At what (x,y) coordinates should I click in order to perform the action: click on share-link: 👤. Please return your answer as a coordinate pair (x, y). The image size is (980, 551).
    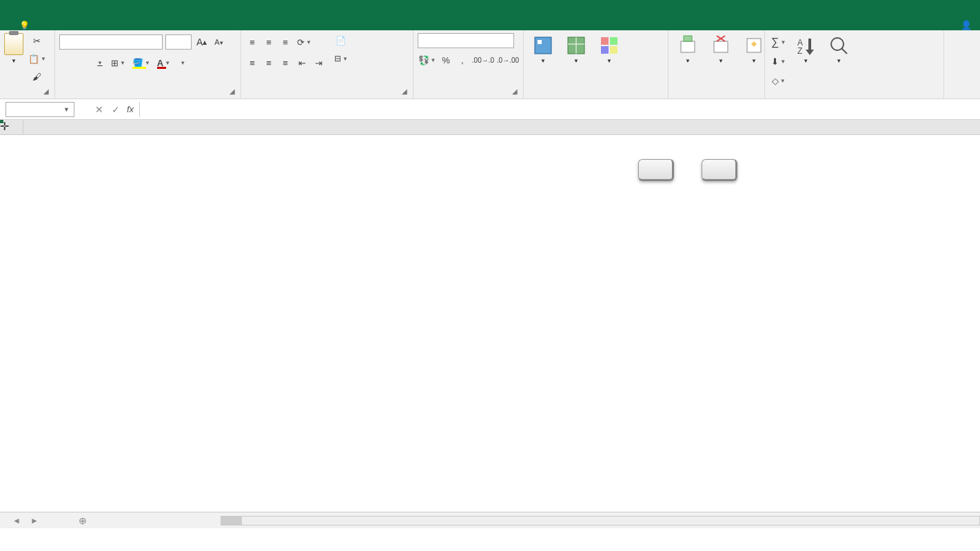
    Looking at the image, I should click on (966, 25).